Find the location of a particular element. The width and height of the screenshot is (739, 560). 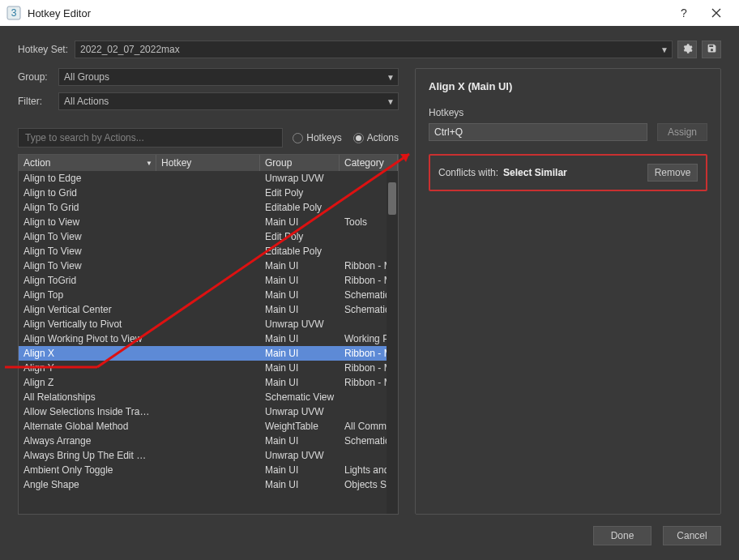

done-button: Done is located at coordinates (622, 536).